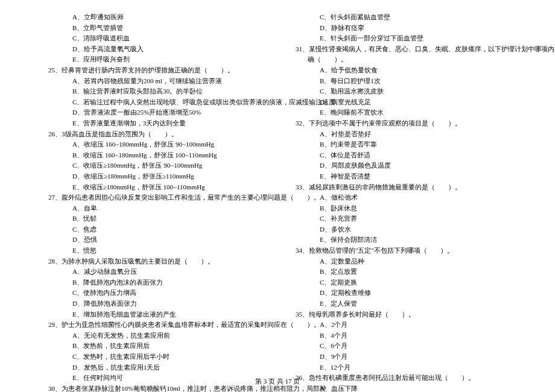  What do you see at coordinates (401, 230) in the screenshot?
I see `option: D、多饮水` at bounding box center [401, 230].